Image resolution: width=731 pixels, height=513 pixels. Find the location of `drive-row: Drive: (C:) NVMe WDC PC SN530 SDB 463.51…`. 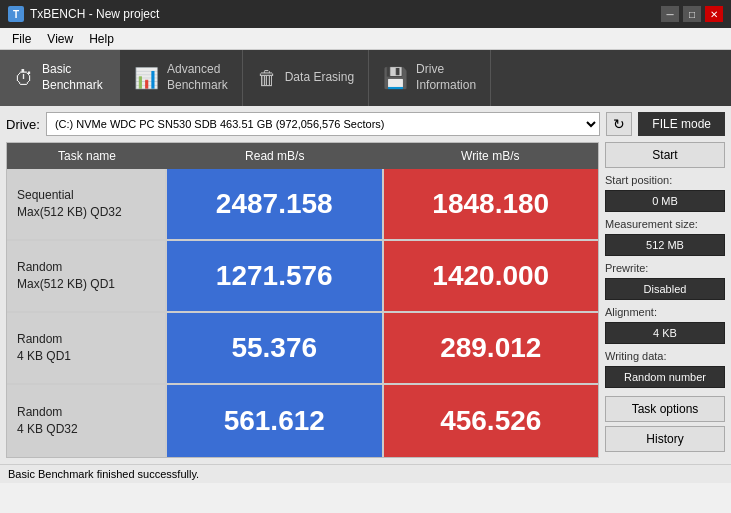

drive-row: Drive: (C:) NVMe WDC PC SN530 SDB 463.51… is located at coordinates (366, 124).